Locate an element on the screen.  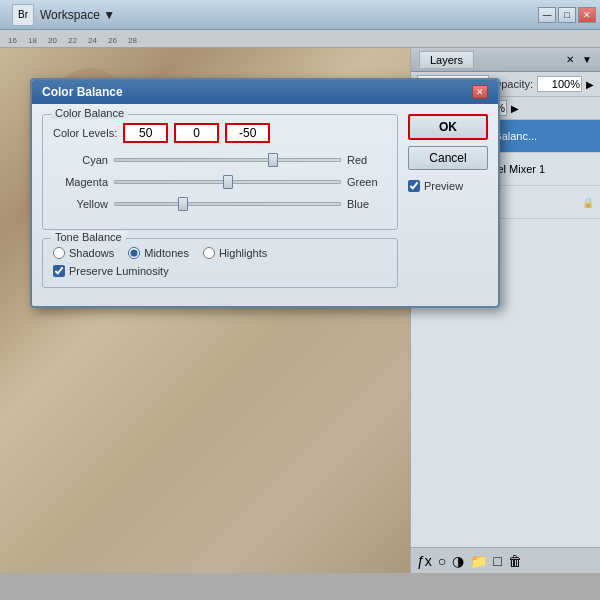
cyan-red-slider is located at coordinates (228, 160).